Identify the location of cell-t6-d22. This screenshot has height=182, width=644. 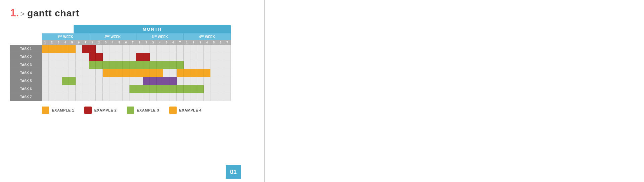
(194, 89).